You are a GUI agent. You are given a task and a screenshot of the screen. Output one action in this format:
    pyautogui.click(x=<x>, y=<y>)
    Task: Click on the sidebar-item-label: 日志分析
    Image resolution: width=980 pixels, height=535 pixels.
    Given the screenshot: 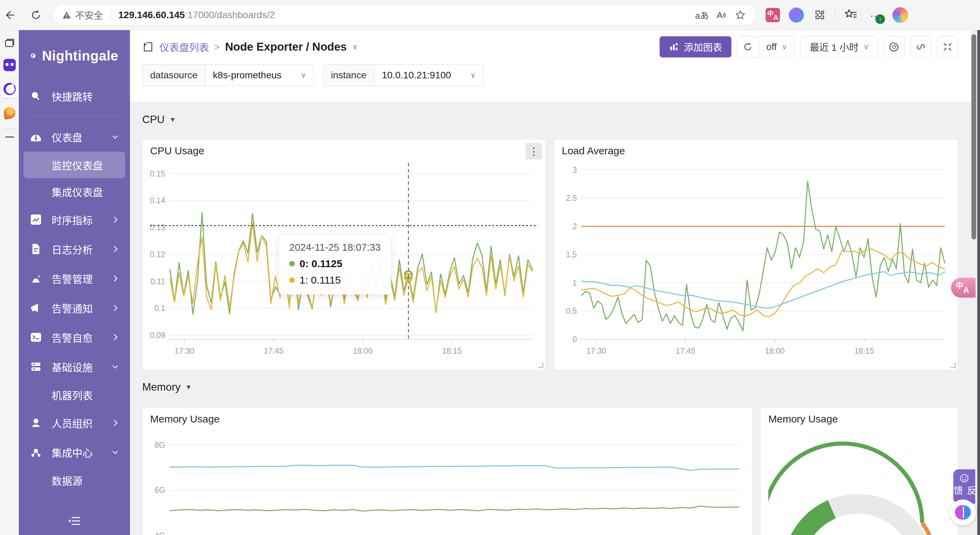 What is the action you would take?
    pyautogui.click(x=72, y=249)
    